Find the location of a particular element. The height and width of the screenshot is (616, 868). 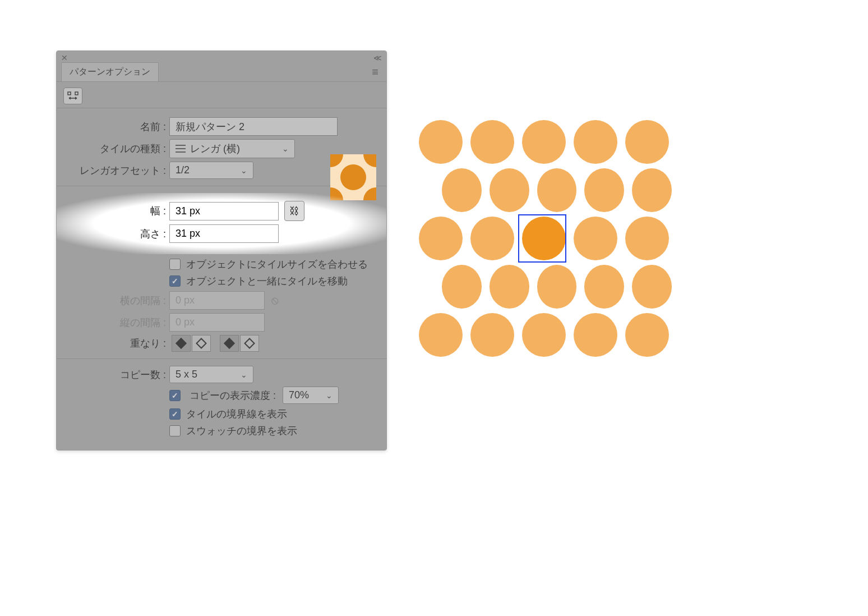

tab-pattern-options: パターンオプション is located at coordinates (110, 72).